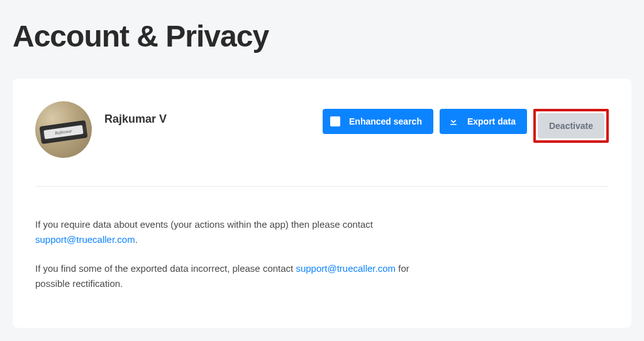 The width and height of the screenshot is (644, 341). What do you see at coordinates (453, 121) in the screenshot?
I see `download-icon` at bounding box center [453, 121].